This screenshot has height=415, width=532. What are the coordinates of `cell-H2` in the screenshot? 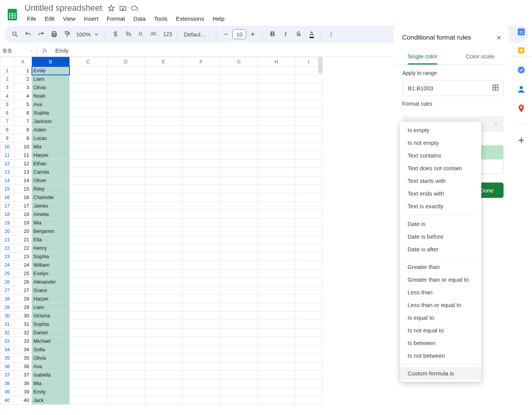 It's located at (277, 79).